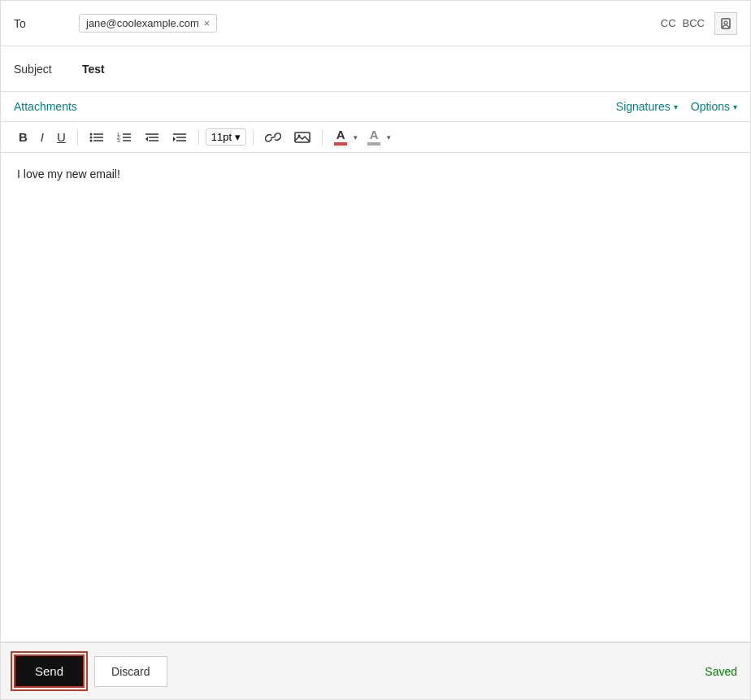 The height and width of the screenshot is (700, 751). Describe the element at coordinates (374, 135) in the screenshot. I see `highlight-color-letter: A` at that location.